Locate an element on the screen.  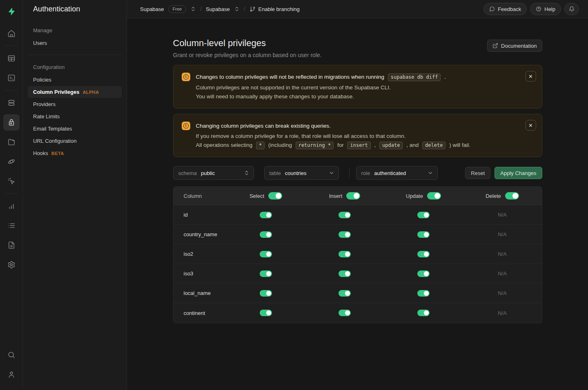
role-select: role authenticated is located at coordinates (397, 173).